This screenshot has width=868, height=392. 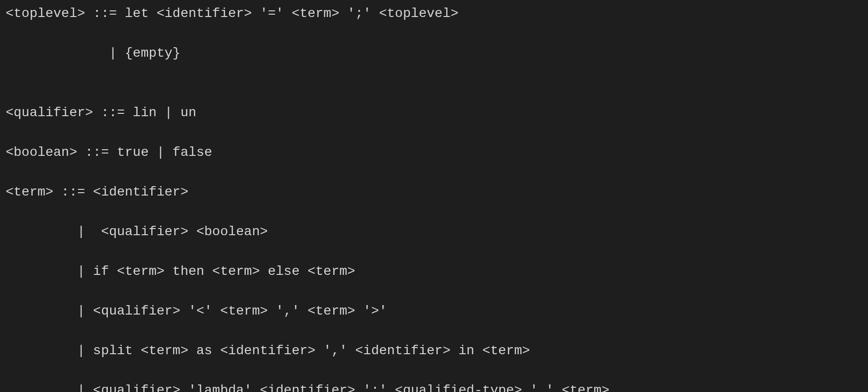 What do you see at coordinates (434, 272) in the screenshot?
I see `grammar-line: | if <term> then <term> else <term>` at bounding box center [434, 272].